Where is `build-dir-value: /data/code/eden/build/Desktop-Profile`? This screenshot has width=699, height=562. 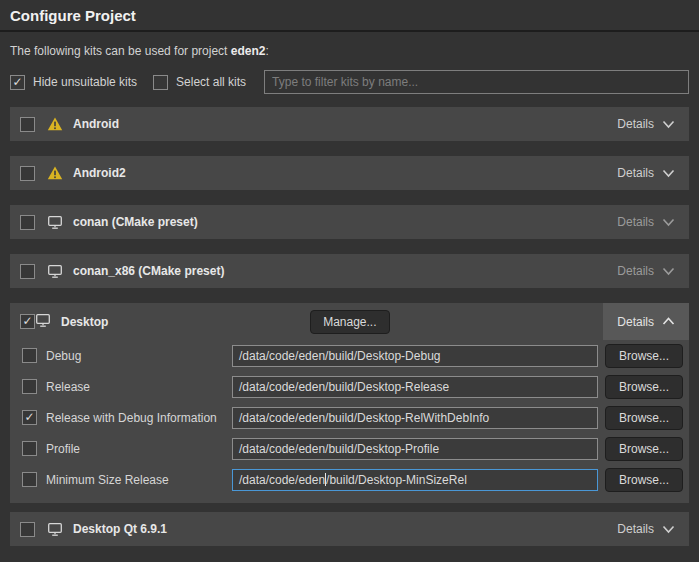 build-dir-value: /data/code/eden/build/Desktop-Profile is located at coordinates (339, 449).